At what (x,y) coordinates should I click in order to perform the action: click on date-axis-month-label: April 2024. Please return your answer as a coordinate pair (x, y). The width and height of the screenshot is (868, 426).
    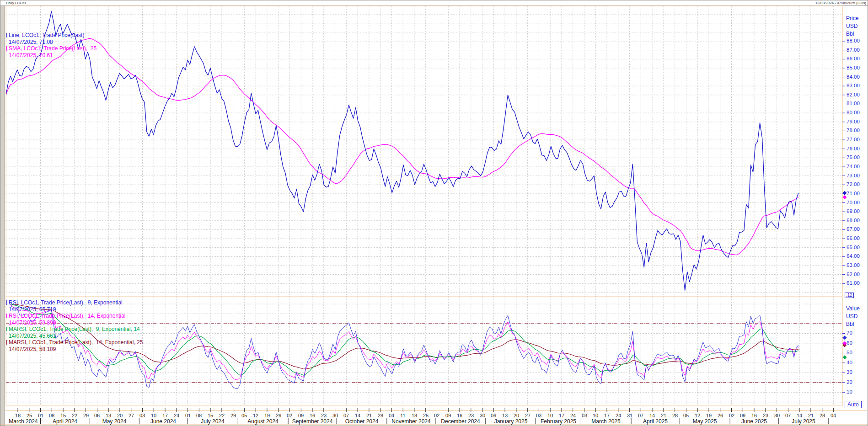
    Looking at the image, I should click on (65, 421).